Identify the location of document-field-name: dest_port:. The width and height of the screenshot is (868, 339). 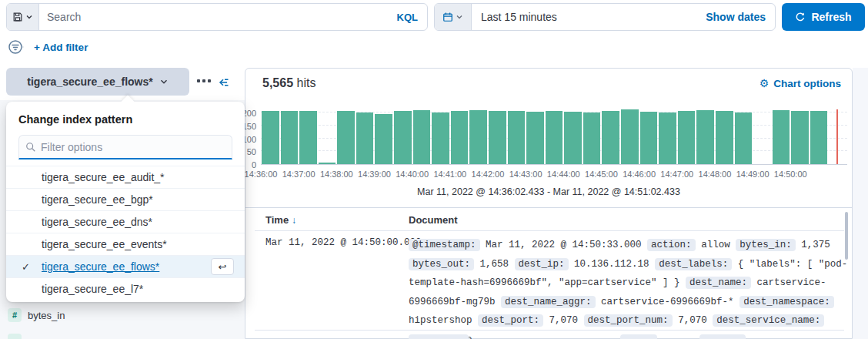
(511, 321).